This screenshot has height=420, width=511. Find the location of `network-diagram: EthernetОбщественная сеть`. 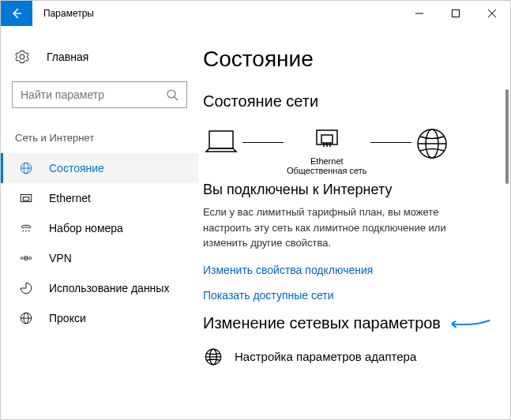

network-diagram: EthernetОбщественная сеть is located at coordinates (357, 150).